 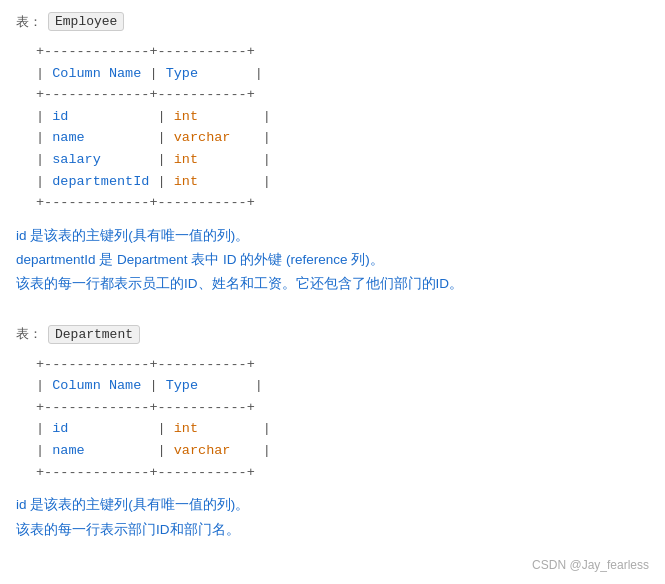 I want to click on employee-desc-line-3: 该表的每一行都表示员工的ID、姓名和工资。它还包含了他们部门的ID。, so click(x=332, y=284).